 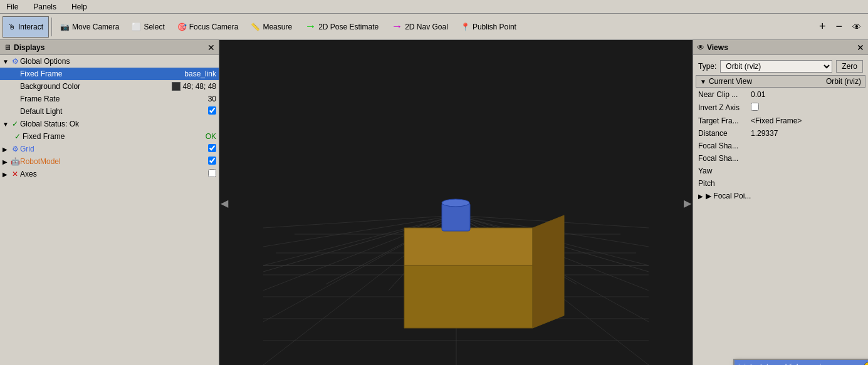 I want to click on viewport-left-arrow: ◀, so click(x=224, y=203).